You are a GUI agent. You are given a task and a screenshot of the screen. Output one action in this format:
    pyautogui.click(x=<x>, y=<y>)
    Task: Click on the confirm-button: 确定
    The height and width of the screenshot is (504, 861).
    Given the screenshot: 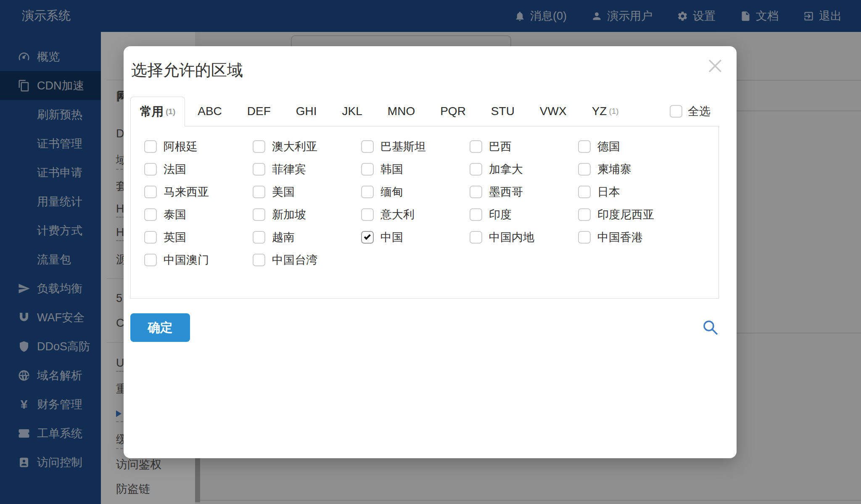 What is the action you would take?
    pyautogui.click(x=160, y=328)
    